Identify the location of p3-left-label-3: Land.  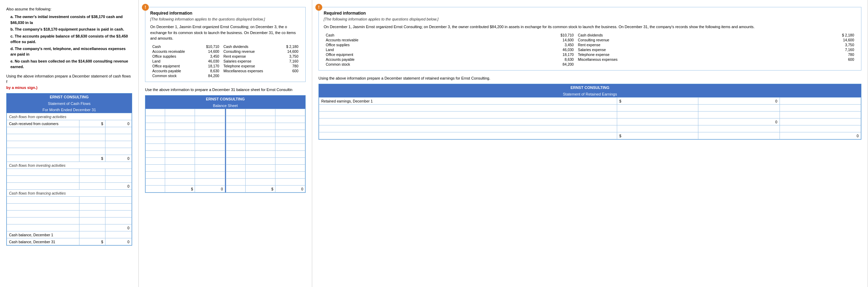
(409, 50).